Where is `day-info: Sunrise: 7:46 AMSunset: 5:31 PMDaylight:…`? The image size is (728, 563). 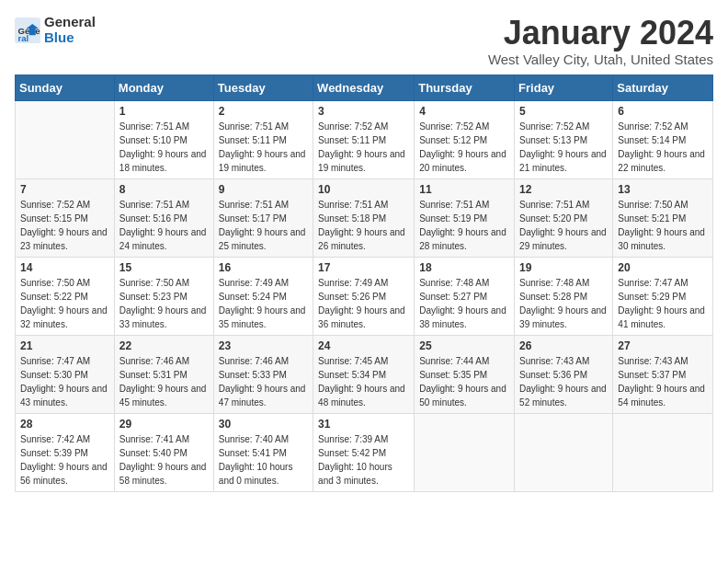 day-info: Sunrise: 7:46 AMSunset: 5:31 PMDaylight:… is located at coordinates (164, 382).